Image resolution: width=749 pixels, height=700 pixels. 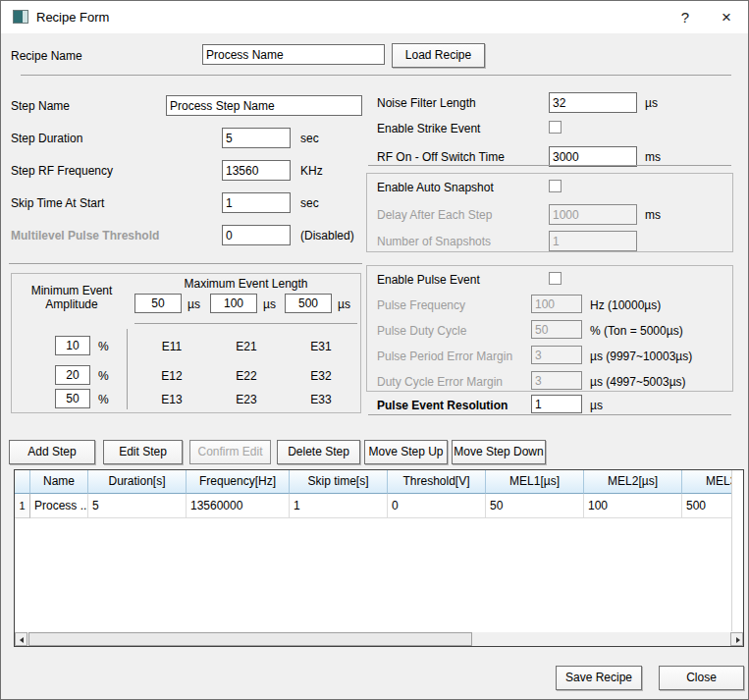 What do you see at coordinates (73, 399) in the screenshot?
I see `amplitude-3-input` at bounding box center [73, 399].